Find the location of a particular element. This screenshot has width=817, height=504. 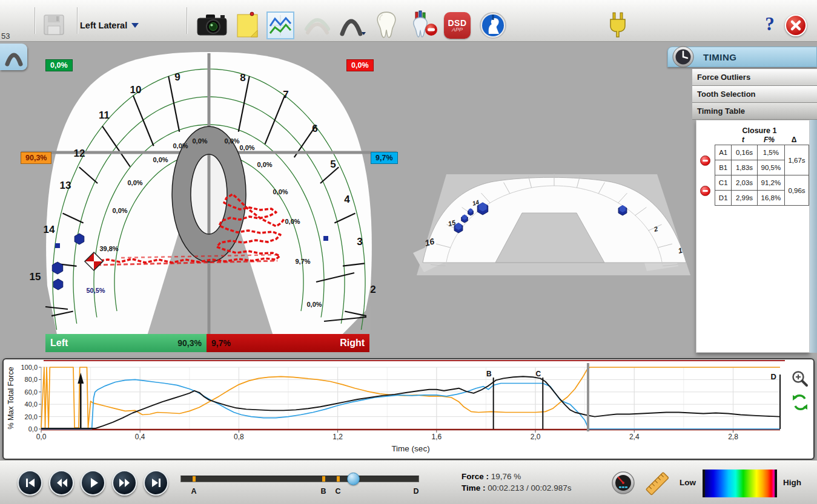

timing-panel-edge is located at coordinates (813, 236).